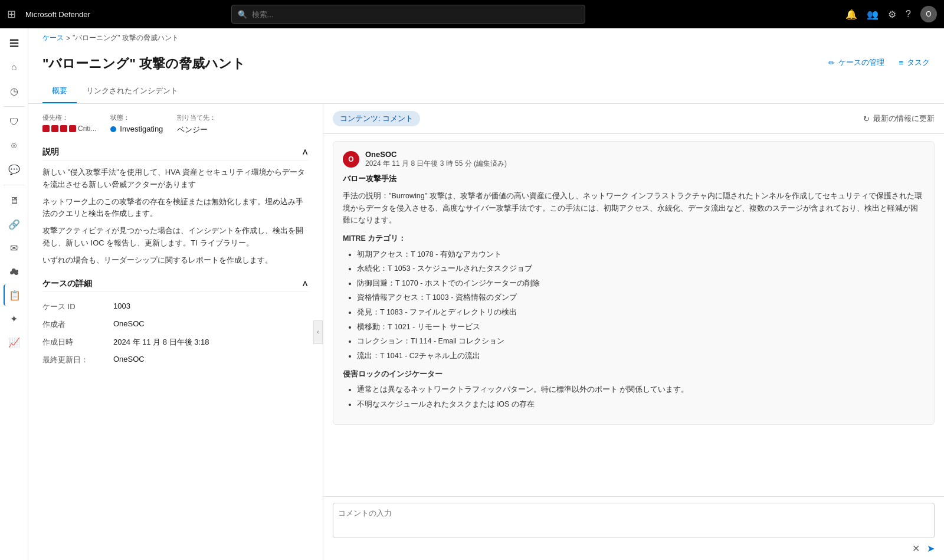 This screenshot has height=560, width=944. I want to click on desc-p2: ネットワーク上のこの攻撃者の存在を検証または無効化します。埋め込み手法のクエリと…, so click(176, 208).